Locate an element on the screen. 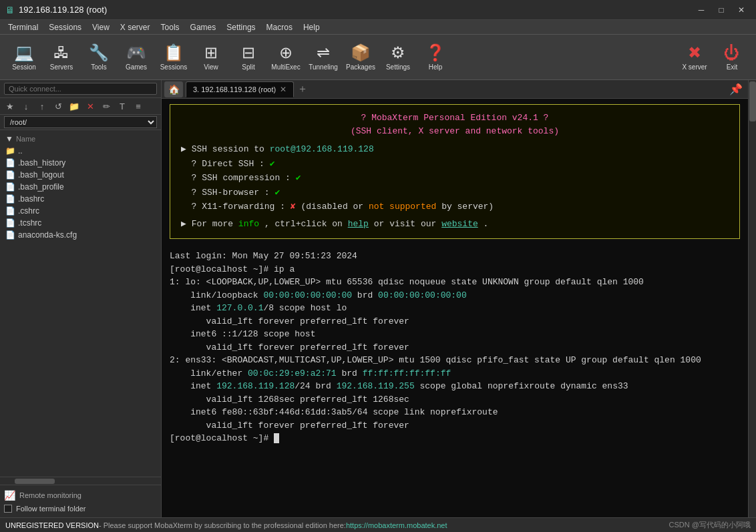  output-line-6: valid_lft forever preferred_lft forever is located at coordinates (455, 348).